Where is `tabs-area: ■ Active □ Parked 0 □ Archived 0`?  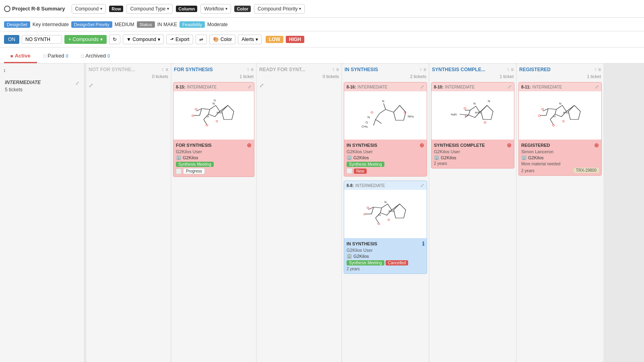 tabs-area: ■ Active □ Parked 0 □ Archived 0 is located at coordinates (322, 56).